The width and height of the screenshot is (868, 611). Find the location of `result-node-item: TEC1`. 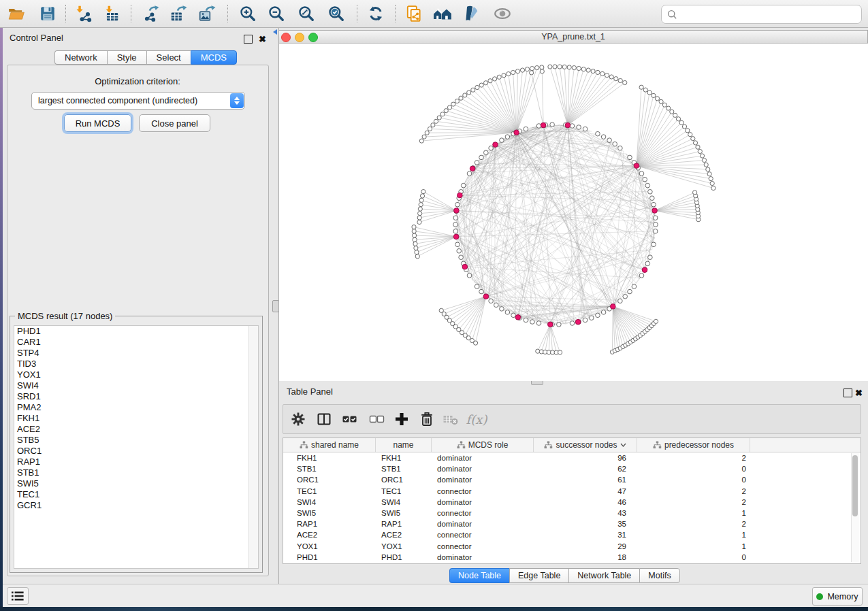

result-node-item: TEC1 is located at coordinates (136, 495).